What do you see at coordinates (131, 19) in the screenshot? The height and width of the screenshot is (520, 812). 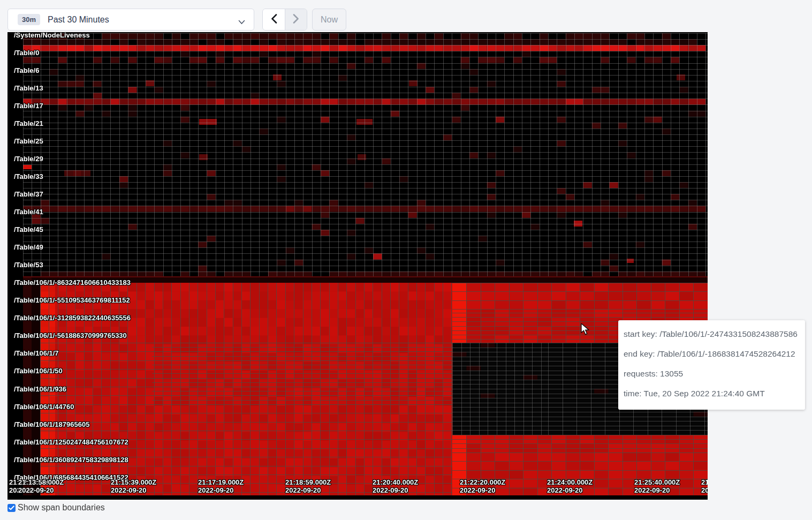 I see `time-range-dropdown: 30m Past 30 Minutes` at bounding box center [131, 19].